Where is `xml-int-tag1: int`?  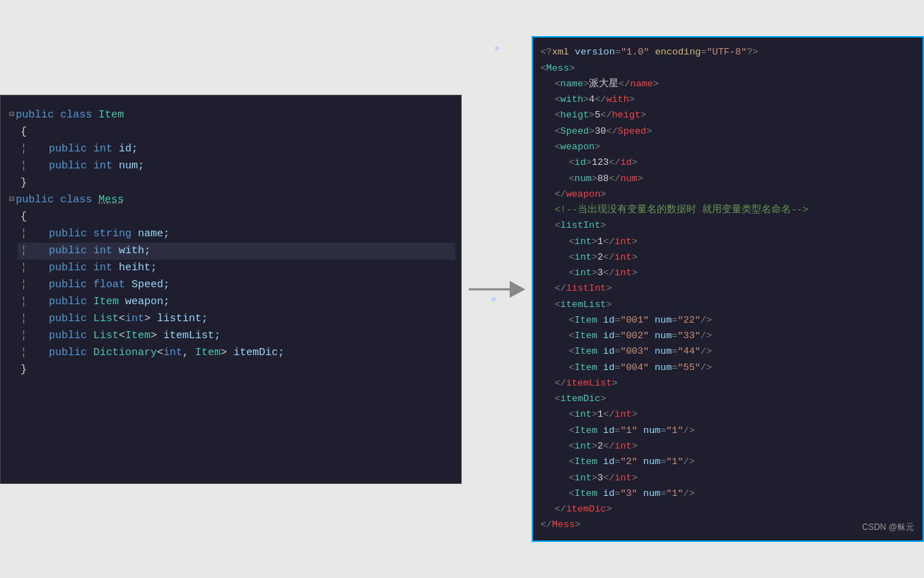 xml-int-tag1: int is located at coordinates (583, 242).